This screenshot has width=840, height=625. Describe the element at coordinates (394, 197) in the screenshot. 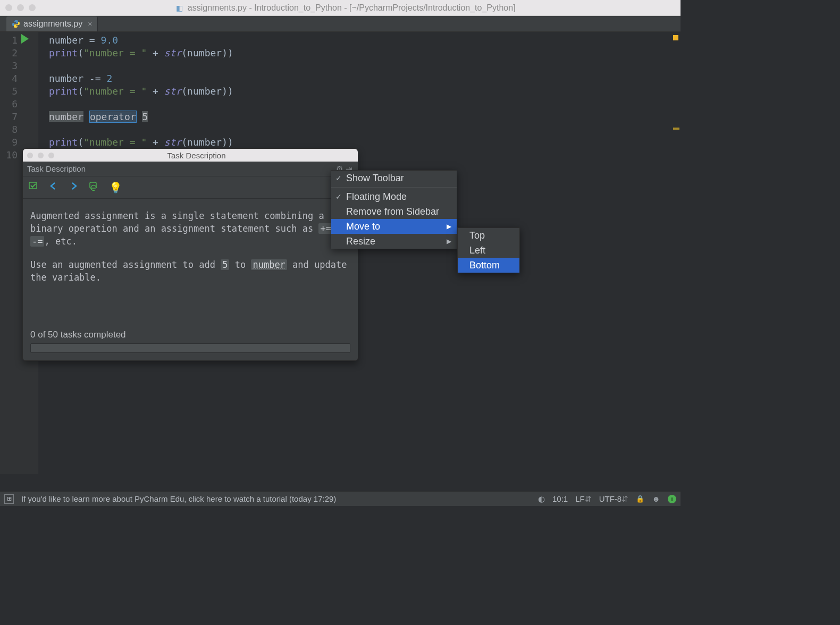

I see `menu-floating-mode: ✓ Floating Mode` at that location.